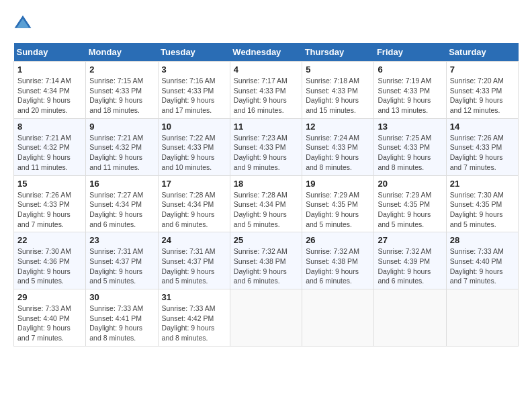  I want to click on table-row: 23Sunrise: 7:31 AMSunset: 4:37 PMDayligh…, so click(122, 261).